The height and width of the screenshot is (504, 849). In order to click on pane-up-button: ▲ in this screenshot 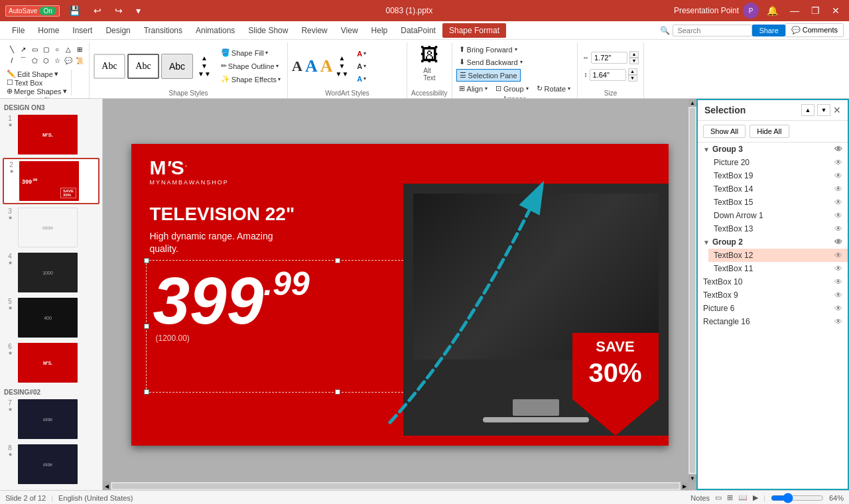, I will do `click(808, 110)`.